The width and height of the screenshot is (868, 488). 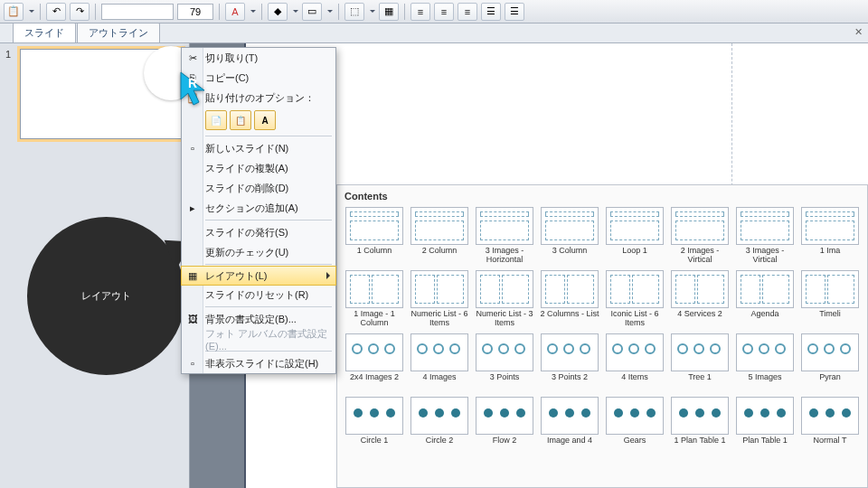 I want to click on bullets-button: ☰, so click(x=491, y=12).